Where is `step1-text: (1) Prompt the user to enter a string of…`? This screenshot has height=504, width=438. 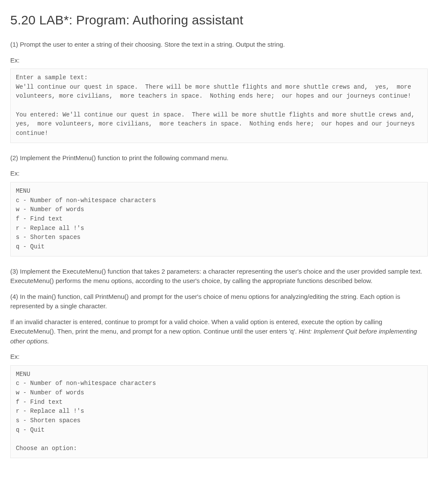
step1-text: (1) Prompt the user to enter a string of… is located at coordinates (219, 45).